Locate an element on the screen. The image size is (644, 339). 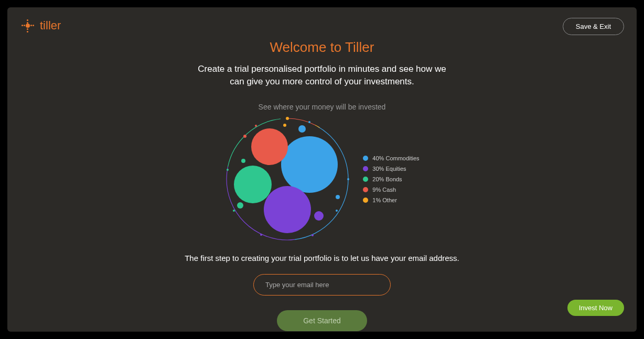
save-exit-button: Save & Exit is located at coordinates (594, 26).